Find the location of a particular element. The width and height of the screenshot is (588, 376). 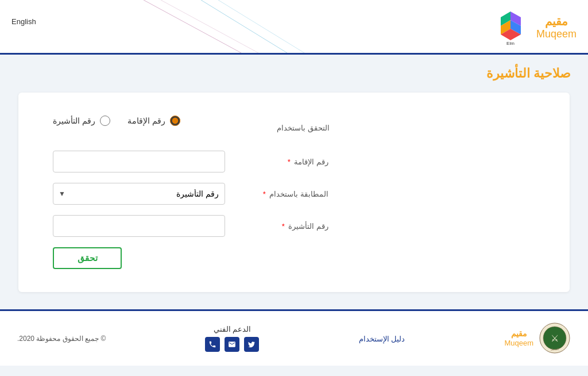

match-label: المطابقة باستخدام * is located at coordinates (283, 194).